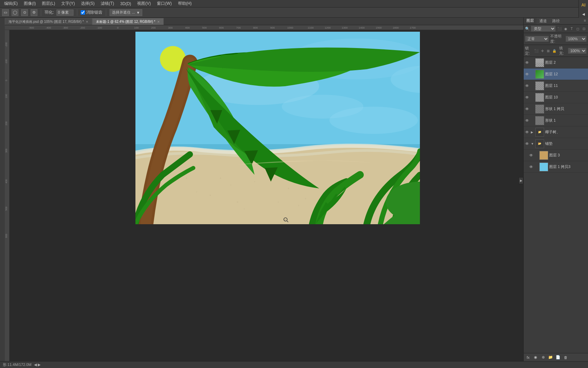  What do you see at coordinates (585, 21) in the screenshot?
I see `panel-menu-btn: ≡` at bounding box center [585, 21].